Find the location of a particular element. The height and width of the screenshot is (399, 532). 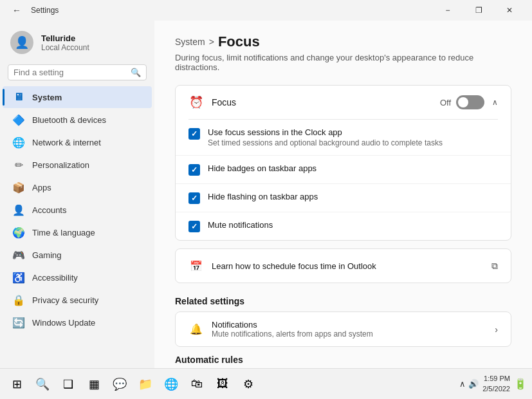

external-link-icon: ⧉ is located at coordinates (495, 266).